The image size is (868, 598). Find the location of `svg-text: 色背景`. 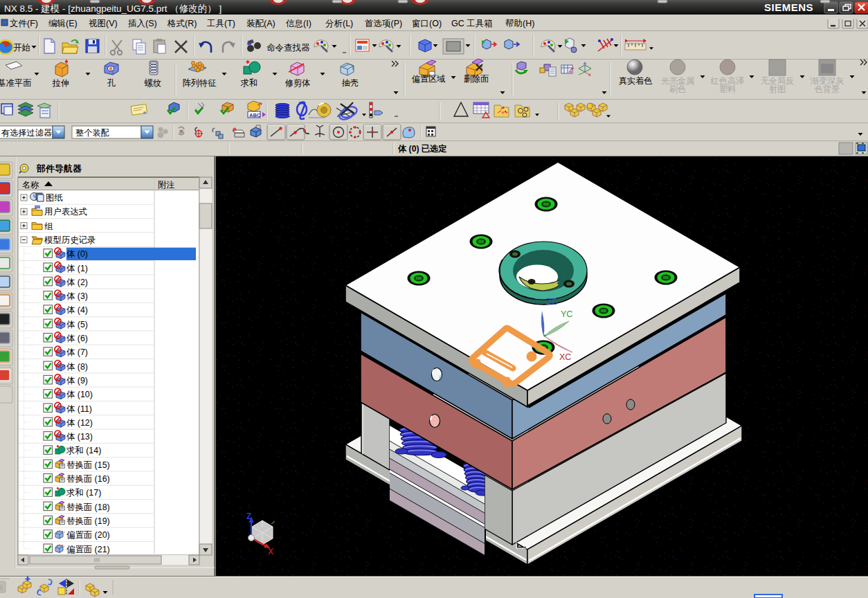

svg-text: 色背景 is located at coordinates (827, 89).